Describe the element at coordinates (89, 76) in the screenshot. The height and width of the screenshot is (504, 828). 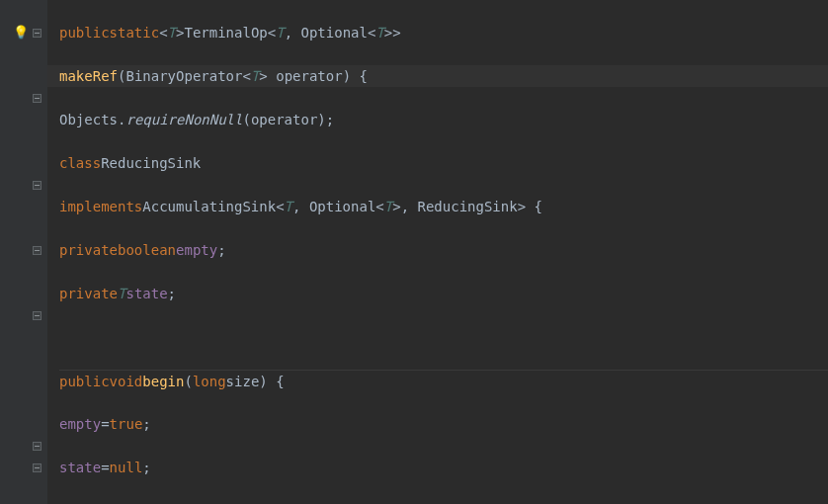
I see `method-name: makeRef` at that location.